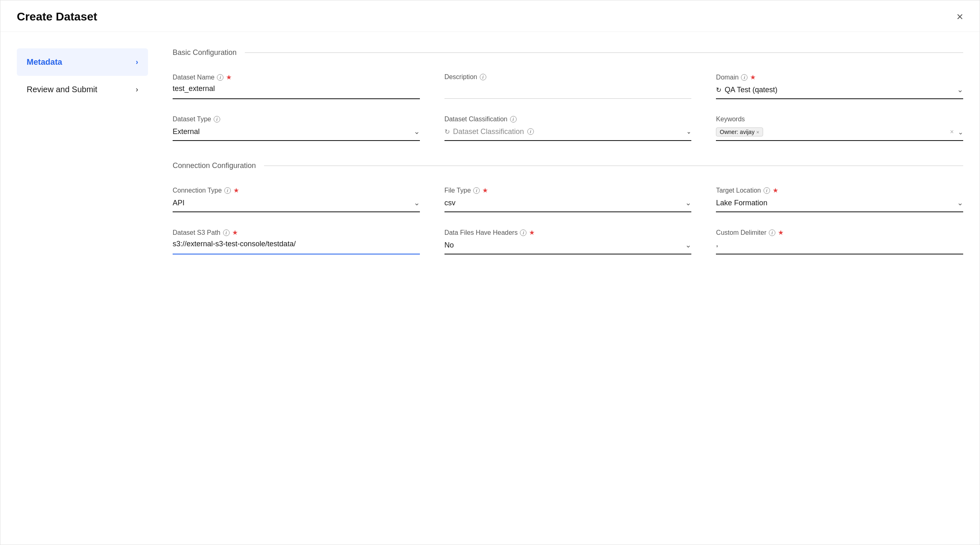  Describe the element at coordinates (296, 134) in the screenshot. I see `dataset-type-select: External ⌄` at that location.